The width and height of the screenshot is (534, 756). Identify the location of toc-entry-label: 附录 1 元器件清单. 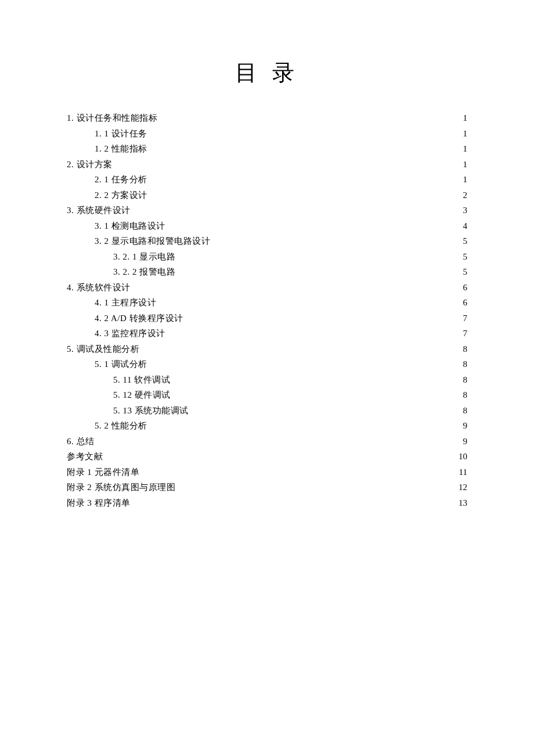
(103, 473).